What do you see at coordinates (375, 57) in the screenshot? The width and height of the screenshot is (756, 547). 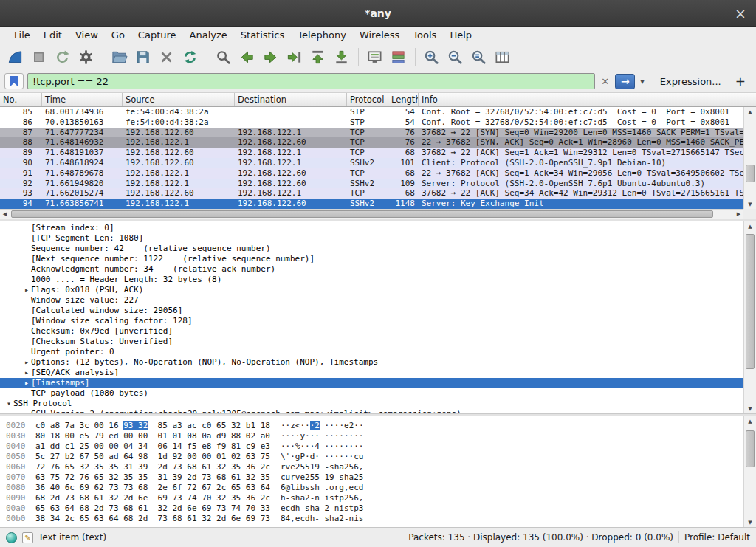 I see `auto-scroll-button` at bounding box center [375, 57].